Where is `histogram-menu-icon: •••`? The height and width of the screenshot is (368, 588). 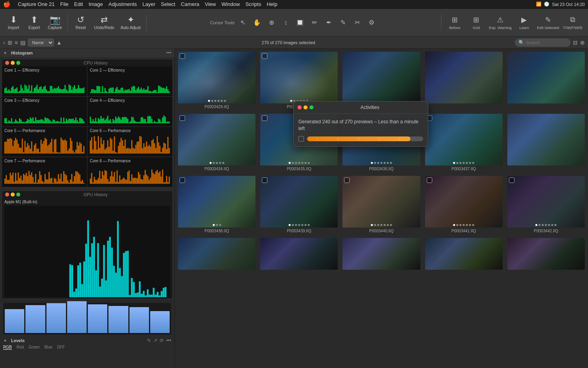 histogram-menu-icon: ••• is located at coordinates (168, 53).